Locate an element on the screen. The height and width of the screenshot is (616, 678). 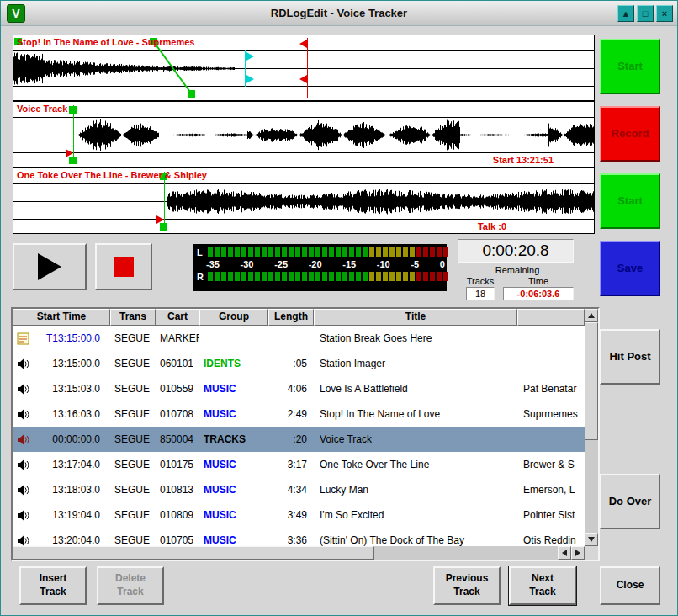
column-header-length: Length is located at coordinates (291, 317).